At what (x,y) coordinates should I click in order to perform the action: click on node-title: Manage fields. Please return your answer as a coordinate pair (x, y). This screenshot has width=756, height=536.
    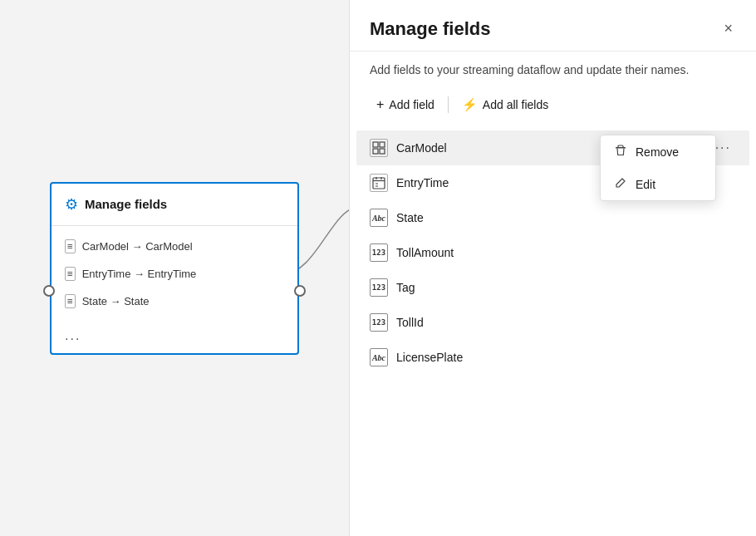
    Looking at the image, I should click on (126, 204).